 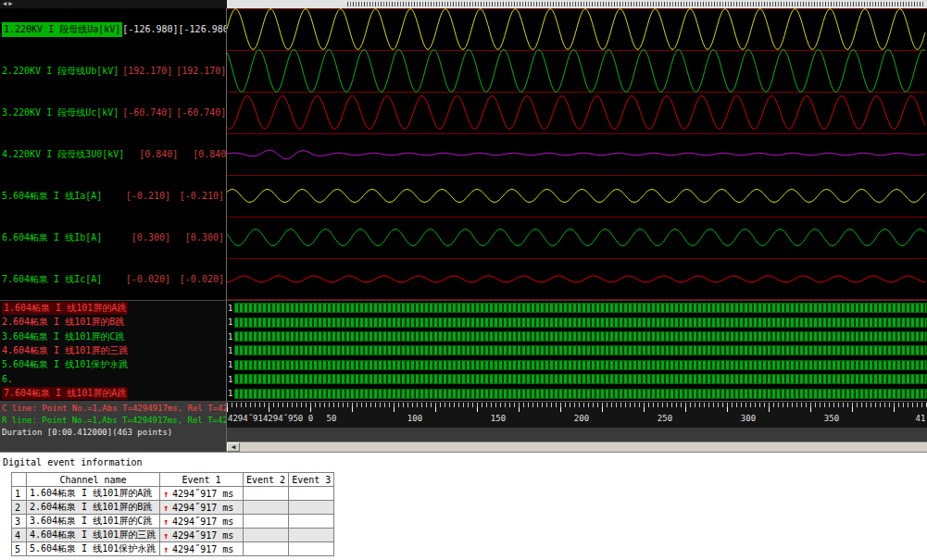 What do you see at coordinates (151, 154) in the screenshot?
I see `analog-channel-value-start: [0.840]` at bounding box center [151, 154].